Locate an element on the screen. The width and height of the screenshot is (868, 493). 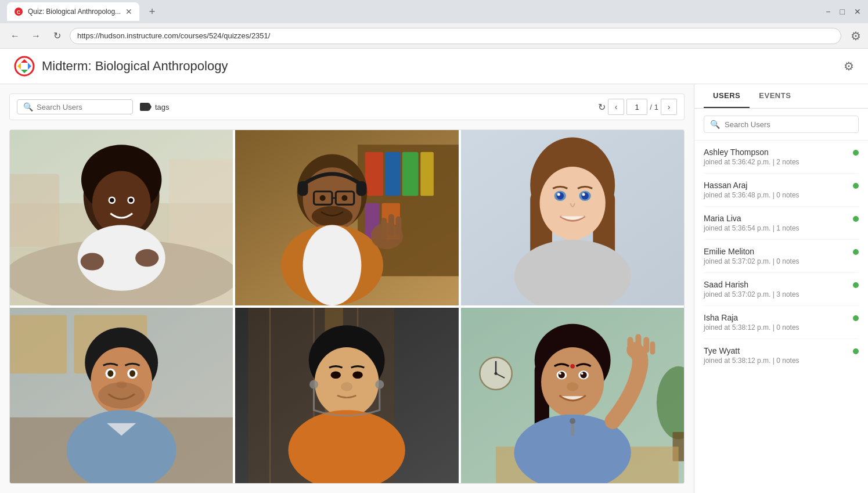
tags-label: tags is located at coordinates (163, 107).